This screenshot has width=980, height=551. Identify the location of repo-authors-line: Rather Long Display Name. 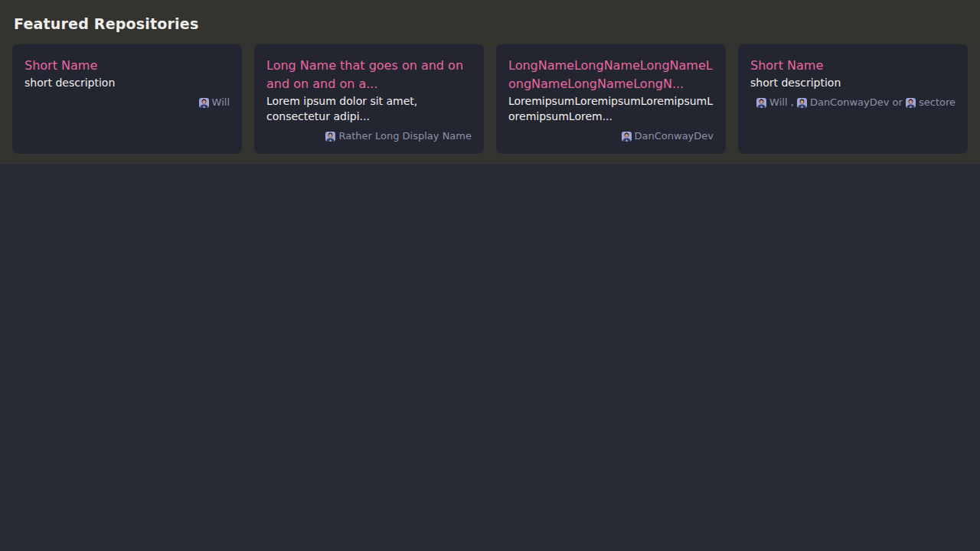
(369, 136).